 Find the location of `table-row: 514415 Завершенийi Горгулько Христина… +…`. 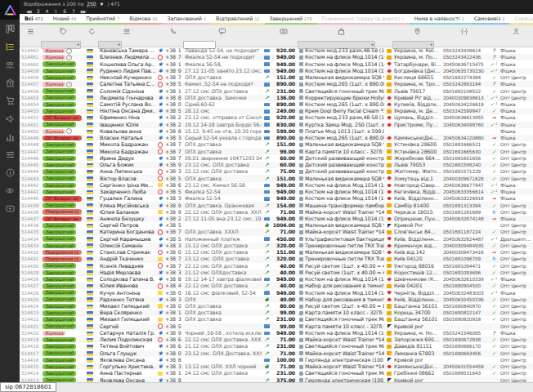

table-row: 514415 Завершенийi Горгулько Христина… +… is located at coordinates (276, 367).